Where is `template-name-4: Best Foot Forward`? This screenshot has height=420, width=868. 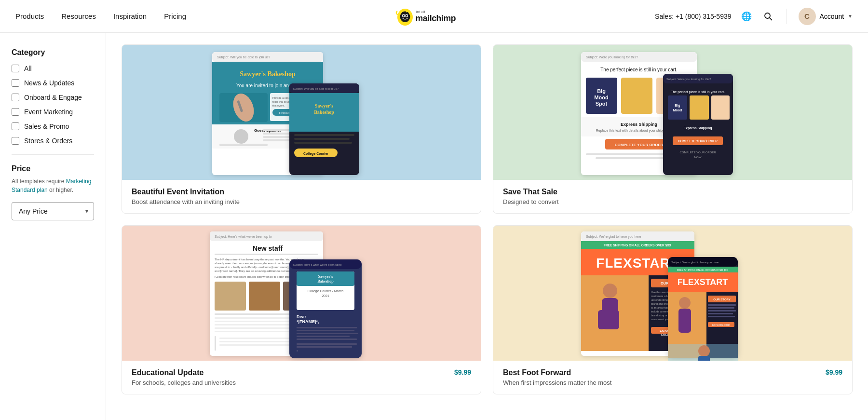 template-name-4: Best Foot Forward is located at coordinates (557, 373).